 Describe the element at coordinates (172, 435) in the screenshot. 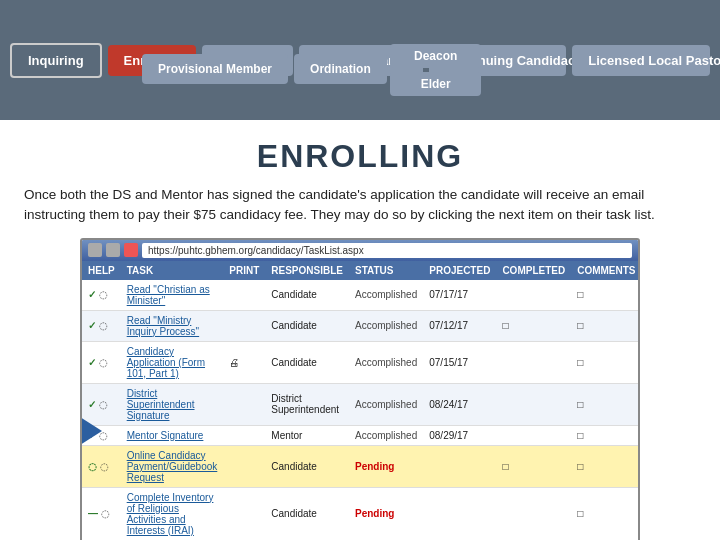

I see `cell-task: Mentor Signature` at that location.